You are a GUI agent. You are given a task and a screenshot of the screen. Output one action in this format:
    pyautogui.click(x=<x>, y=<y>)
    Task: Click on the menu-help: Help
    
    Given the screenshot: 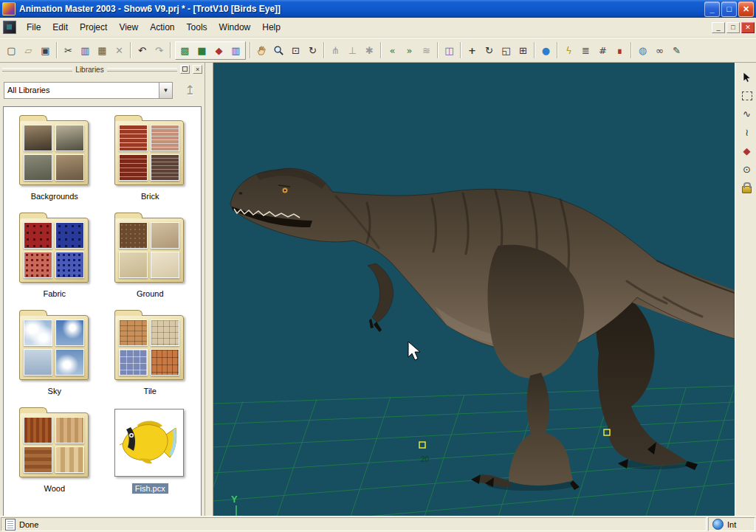 What is the action you would take?
    pyautogui.click(x=272, y=27)
    